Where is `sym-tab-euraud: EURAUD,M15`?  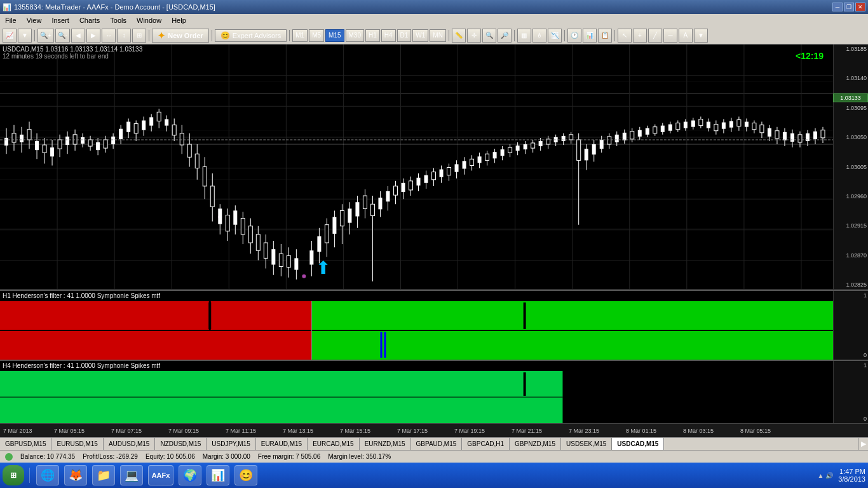
sym-tab-euraud: EURAUD,M15 is located at coordinates (282, 444).